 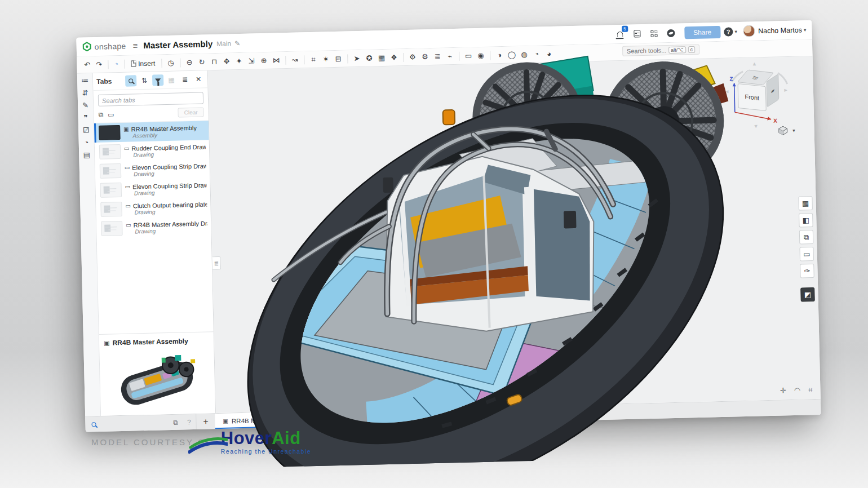 What do you see at coordinates (357, 59) in the screenshot?
I see `snap-mode-icon: ➤` at bounding box center [357, 59].